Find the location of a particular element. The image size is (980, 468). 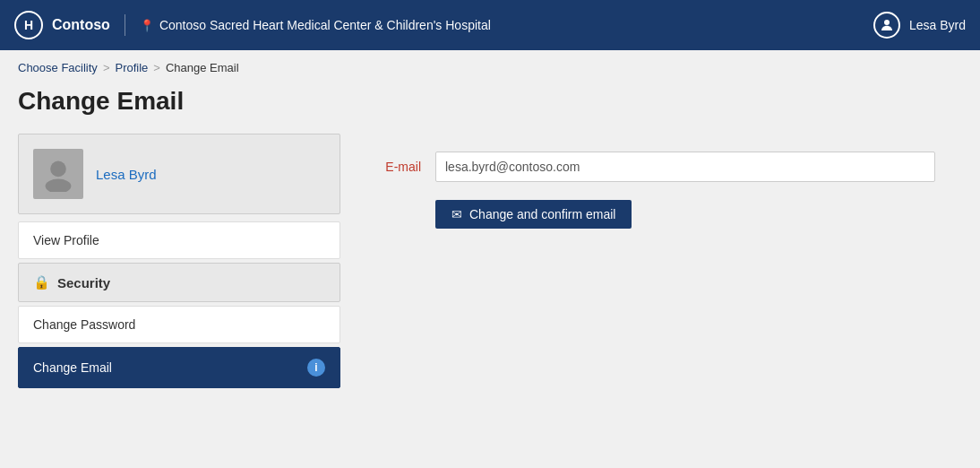

change-email-label: Change Email is located at coordinates (73, 368).